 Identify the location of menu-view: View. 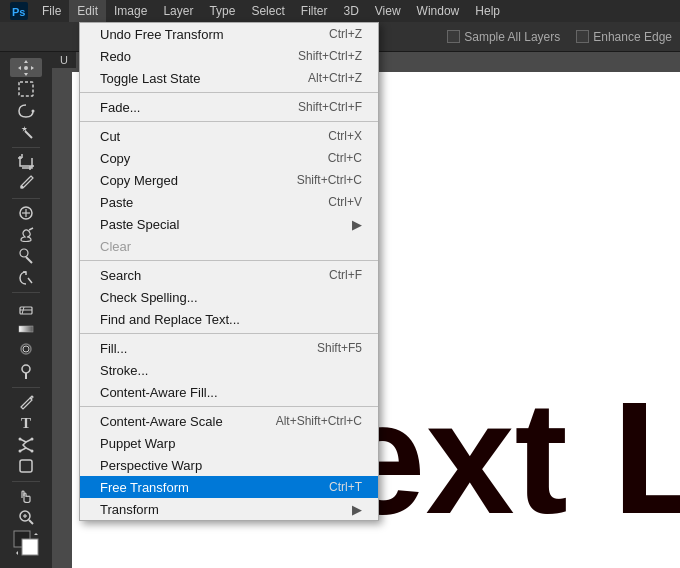
(388, 11).